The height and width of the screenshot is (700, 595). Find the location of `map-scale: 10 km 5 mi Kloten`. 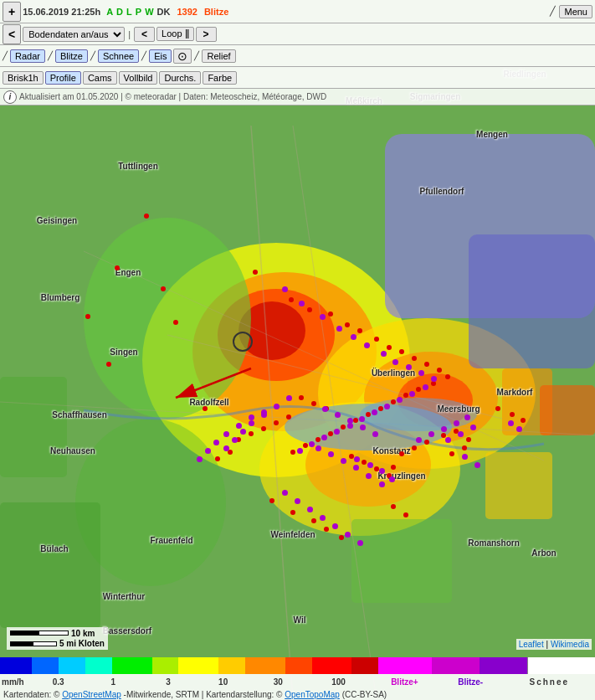

map-scale: 10 km 5 mi Kloten is located at coordinates (57, 638).